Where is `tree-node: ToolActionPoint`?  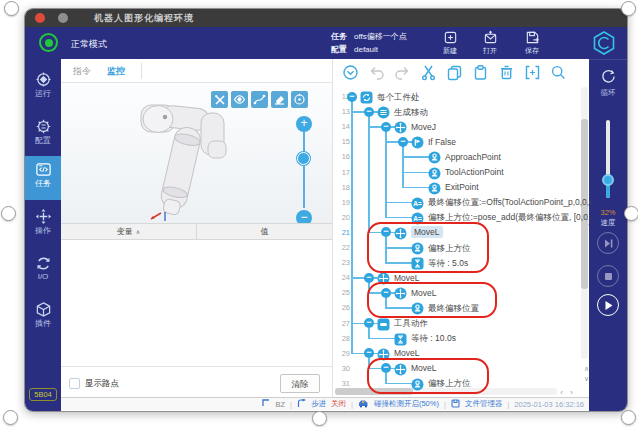
tree-node: ToolActionPoint is located at coordinates (456, 172).